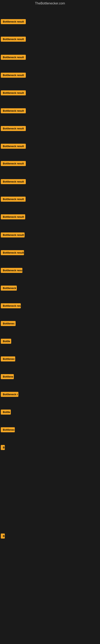 This screenshot has width=100, height=644. Describe the element at coordinates (9, 288) in the screenshot. I see `bottleneck-item: Bottleneck` at that location.